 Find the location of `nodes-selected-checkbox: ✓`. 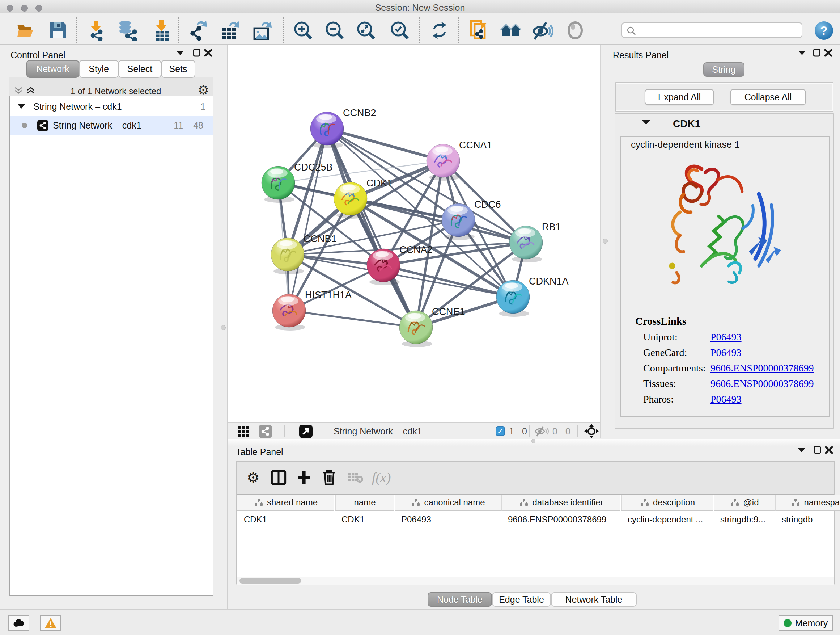

nodes-selected-checkbox: ✓ is located at coordinates (501, 431).